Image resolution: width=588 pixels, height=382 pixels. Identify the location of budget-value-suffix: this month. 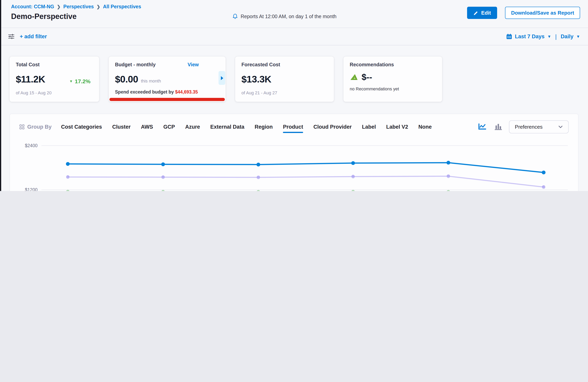
(151, 81).